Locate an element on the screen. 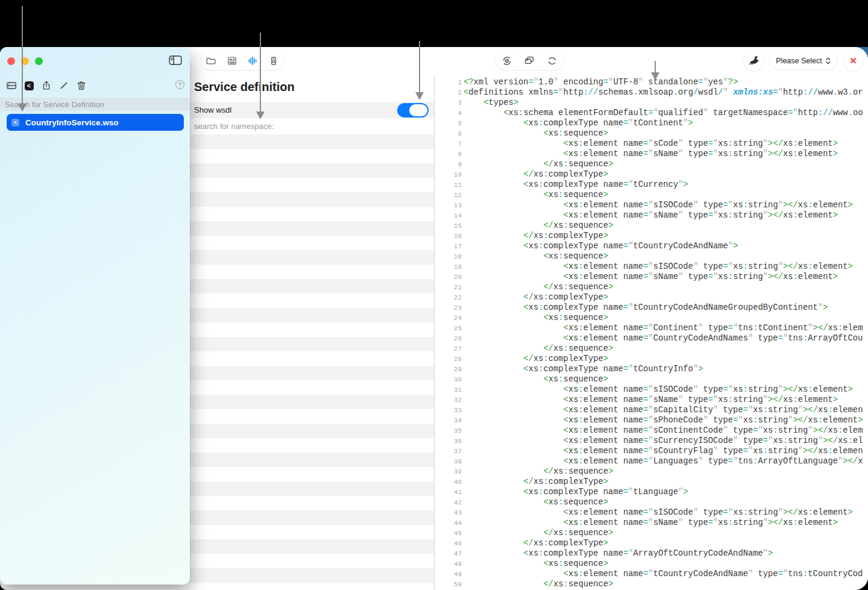 This screenshot has height=590, width=868. sidebar-item-countryinfoservice: < CountryInfoService.wso is located at coordinates (95, 122).